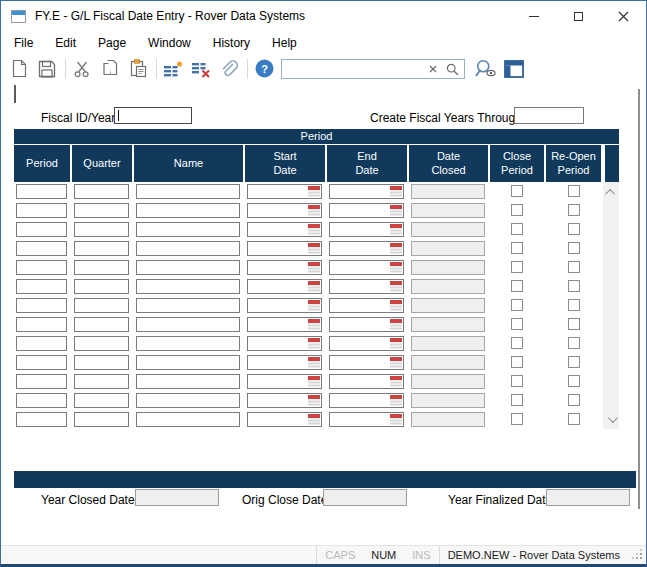  I want to click on attachments-button, so click(229, 69).